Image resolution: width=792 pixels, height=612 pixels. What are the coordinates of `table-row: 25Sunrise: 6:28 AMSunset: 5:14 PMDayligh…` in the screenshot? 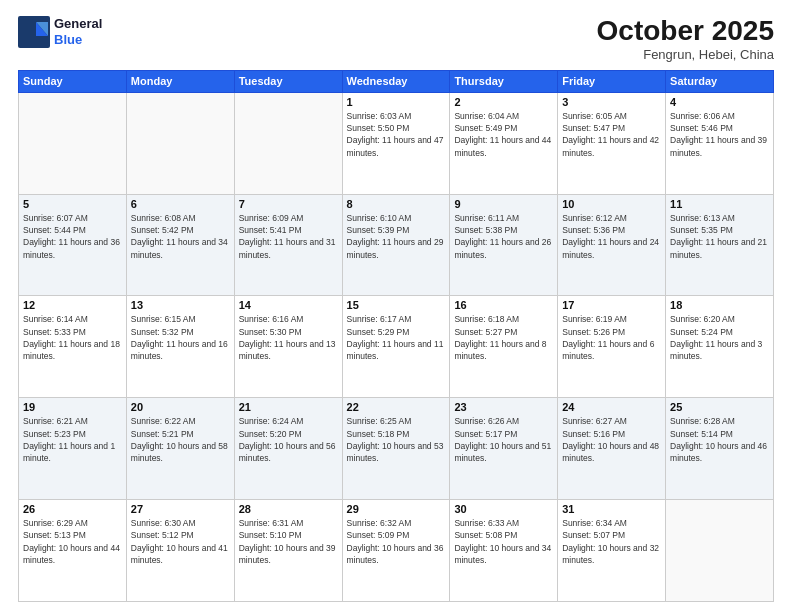 It's located at (720, 449).